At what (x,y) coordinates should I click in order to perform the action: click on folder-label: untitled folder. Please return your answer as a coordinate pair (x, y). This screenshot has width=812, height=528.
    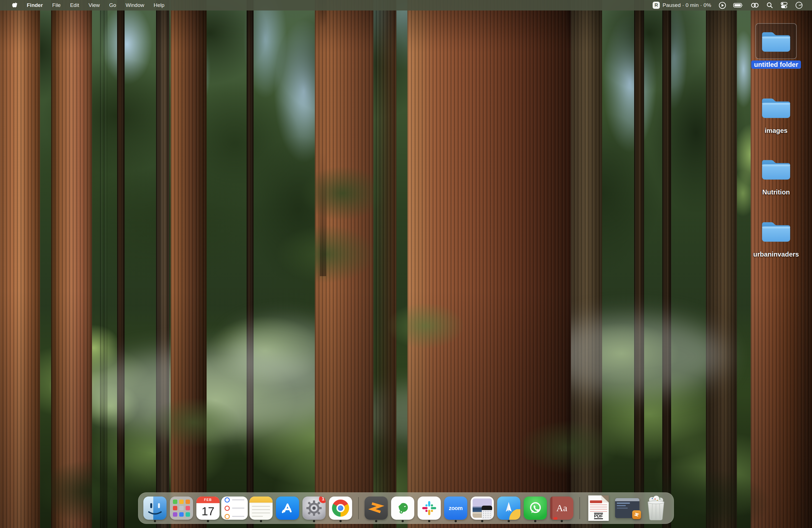
    Looking at the image, I should click on (776, 65).